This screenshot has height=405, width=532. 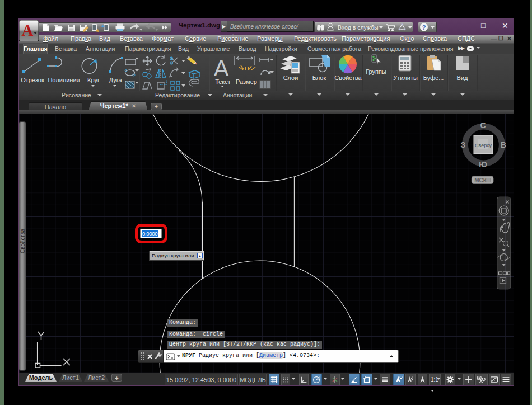 What do you see at coordinates (480, 180) in the screenshot?
I see `svg-text: МСК` at bounding box center [480, 180].